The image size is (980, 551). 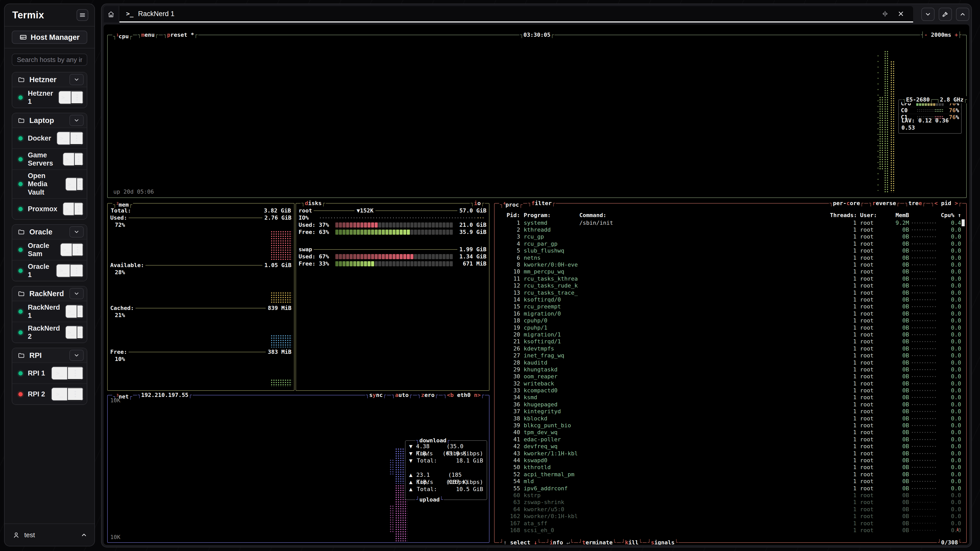 What do you see at coordinates (730, 411) in the screenshot?
I see `process-row: 37kintegrityd1root0B0.0` at bounding box center [730, 411].